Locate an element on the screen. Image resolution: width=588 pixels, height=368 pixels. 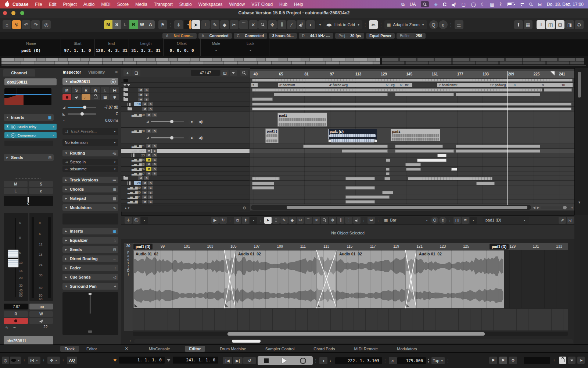
channel-edit-button: e is located at coordinates (41, 191).